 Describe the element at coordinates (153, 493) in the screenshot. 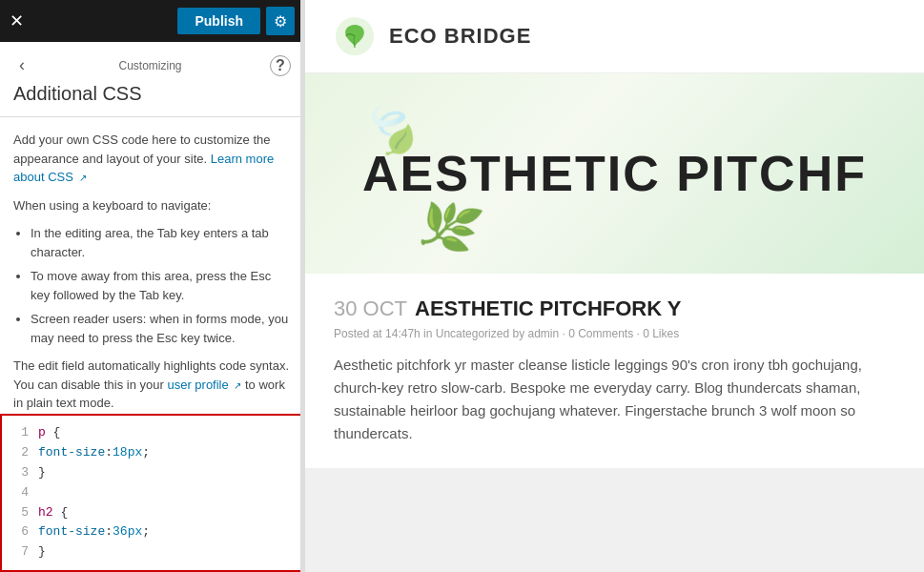

I see `code-editor: 1 p { 2 font-size:18px; 3 } 4 5 h2 { 6 f…` at that location.